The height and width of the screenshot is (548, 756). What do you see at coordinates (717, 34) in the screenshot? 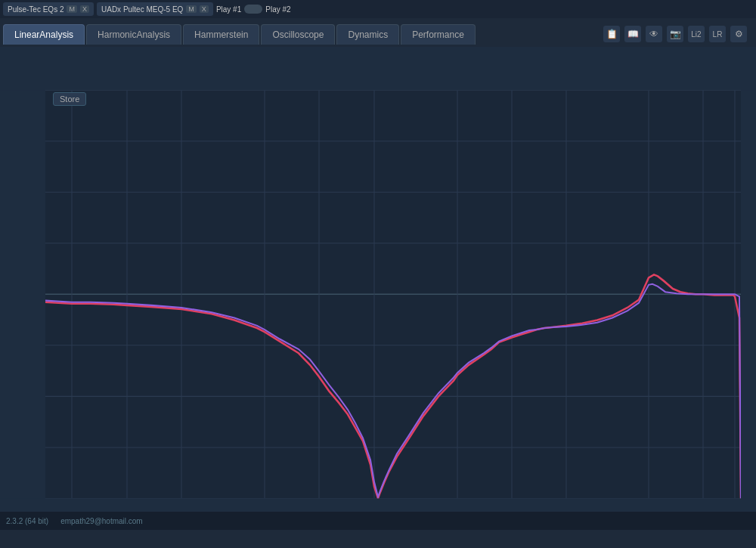
I see `lr-icon: LR` at bounding box center [717, 34].